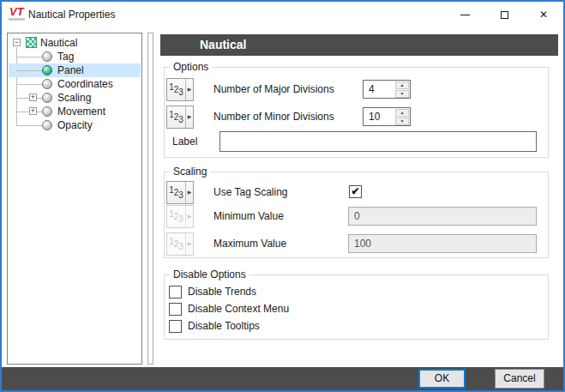  I want to click on ok-button: OK, so click(442, 379).